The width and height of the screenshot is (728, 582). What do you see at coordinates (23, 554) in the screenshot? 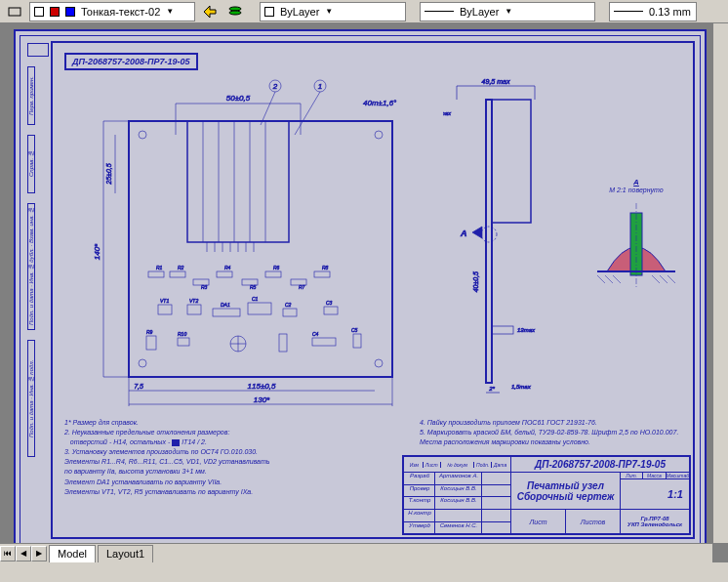
I see `tab-prev-button: ◀` at bounding box center [23, 554].